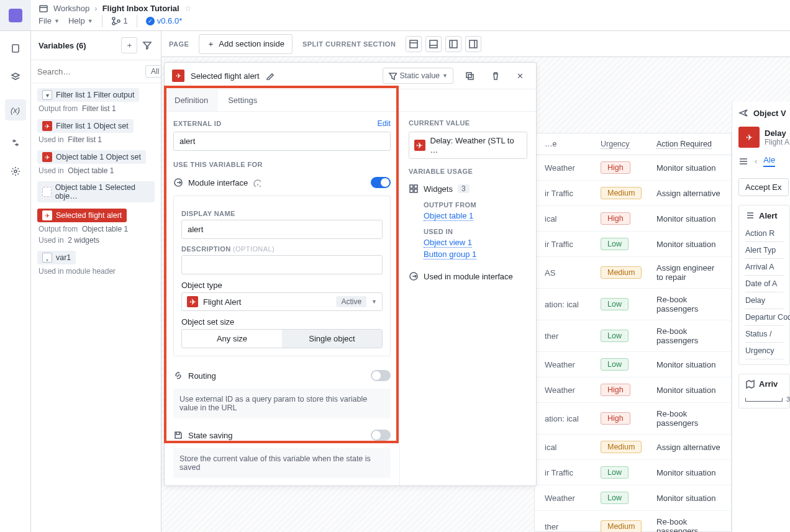 This screenshot has width=790, height=532. I want to click on table-row: icalHighMonitor situation, so click(633, 219).